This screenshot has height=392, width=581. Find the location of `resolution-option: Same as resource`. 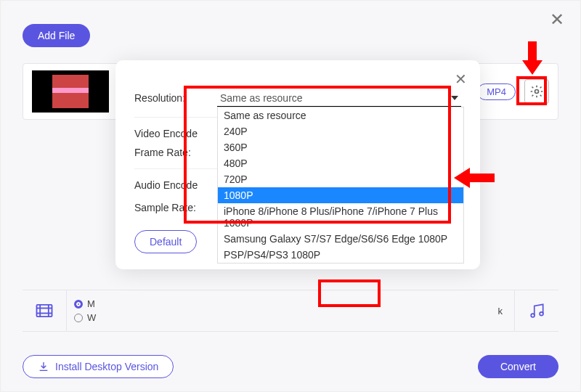

resolution-option: Same as resource is located at coordinates (341, 115).